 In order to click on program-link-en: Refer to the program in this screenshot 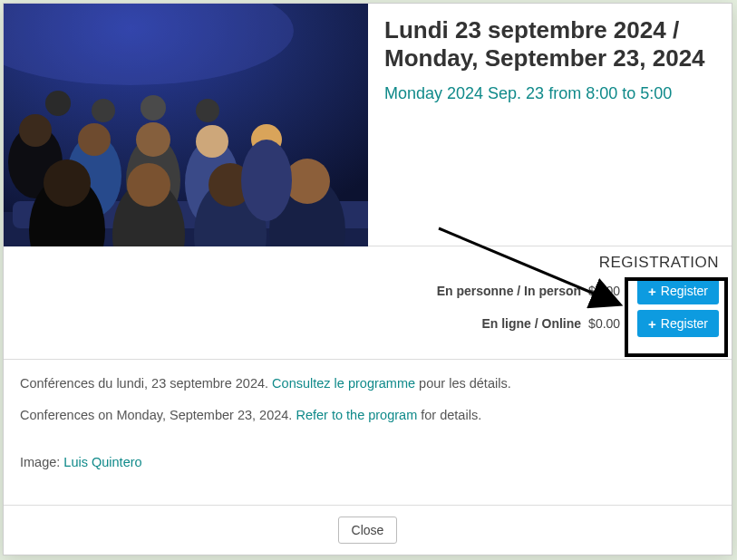, I will do `click(356, 415)`.